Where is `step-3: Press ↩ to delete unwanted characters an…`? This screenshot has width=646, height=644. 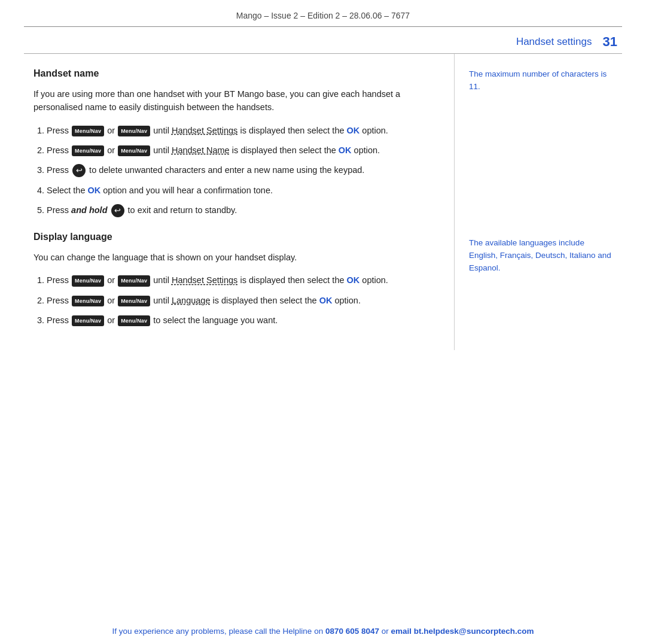
step-3: Press ↩ to delete unwanted characters an… is located at coordinates (243, 170).